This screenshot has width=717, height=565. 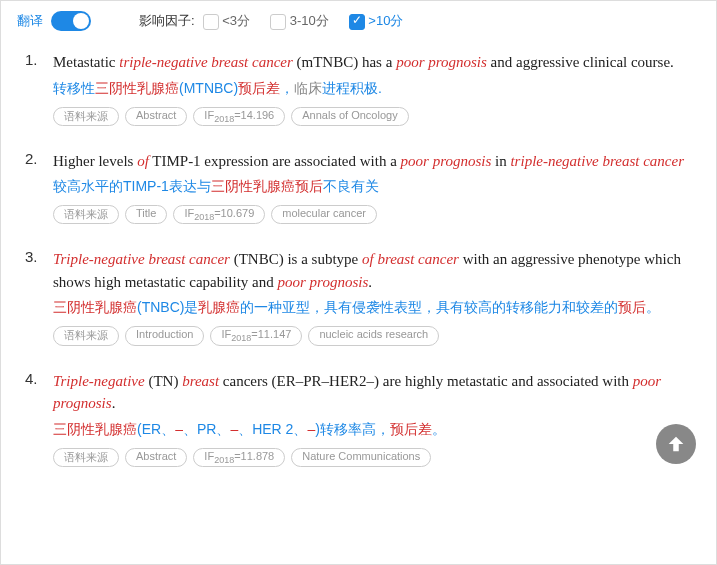 What do you see at coordinates (372, 336) in the screenshot?
I see `tag-row: 语料来源IntroductionIF2018=11.147nucleic aci…` at bounding box center [372, 336].